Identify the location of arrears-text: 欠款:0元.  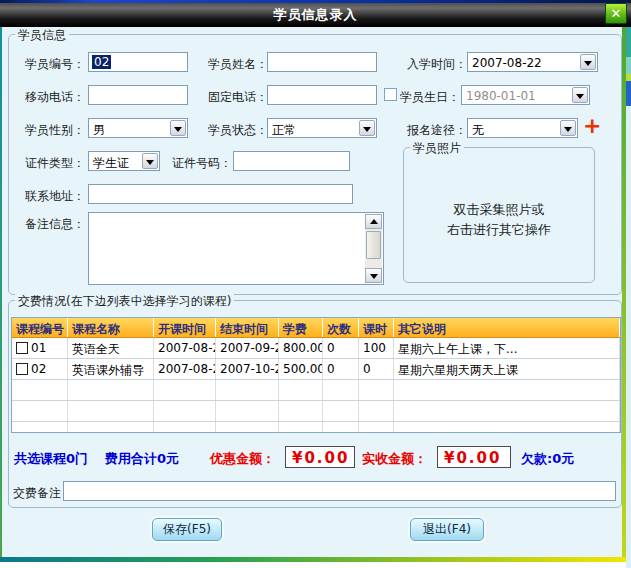
(548, 459).